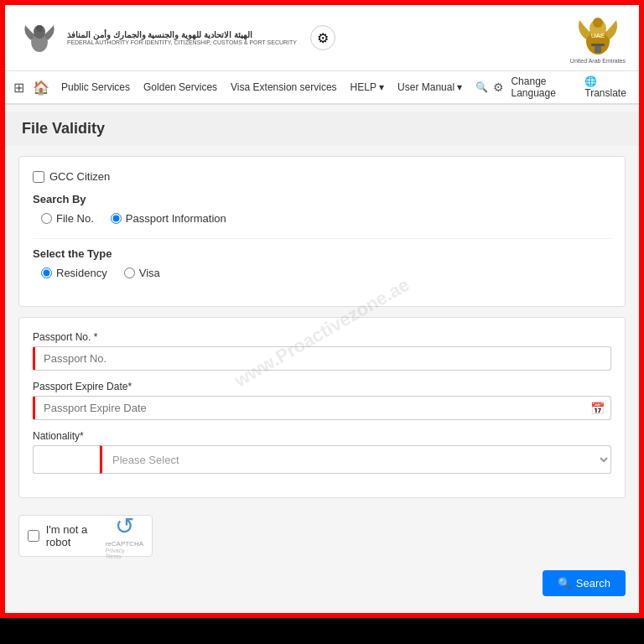 This screenshot has width=644, height=644. Describe the element at coordinates (283, 87) in the screenshot. I see `nav-visa-extension: Visa Extension services` at that location.